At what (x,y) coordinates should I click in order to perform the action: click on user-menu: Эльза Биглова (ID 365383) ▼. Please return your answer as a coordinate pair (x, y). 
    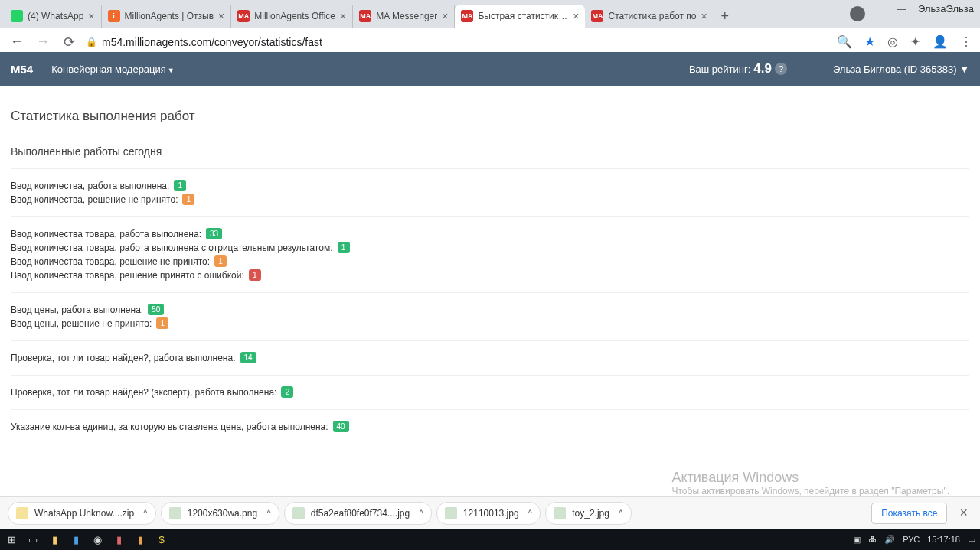
    Looking at the image, I should click on (901, 69).